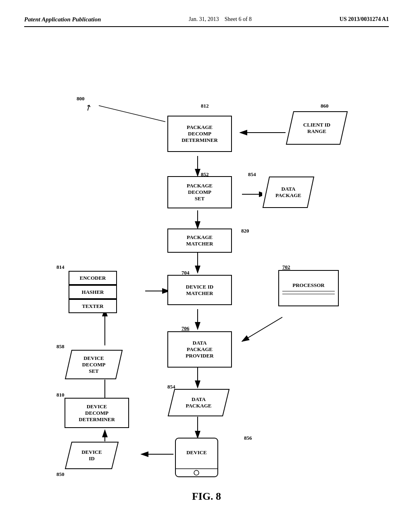 Image resolution: width=413 pixels, height=532 pixels. I want to click on data-package-top-label: DATAPACKAGE, so click(288, 192).